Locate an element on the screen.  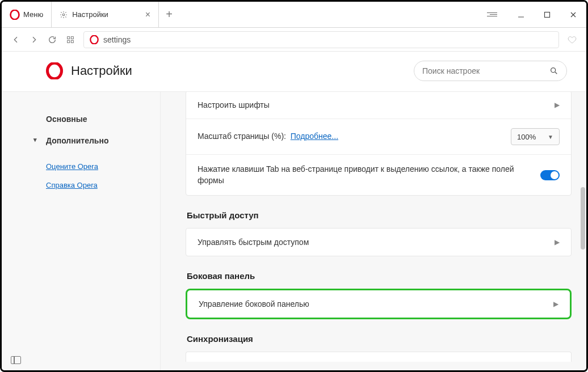
tab-highlight-row: Нажатие клавиши Tab на веб-странице прив… is located at coordinates (379, 175).